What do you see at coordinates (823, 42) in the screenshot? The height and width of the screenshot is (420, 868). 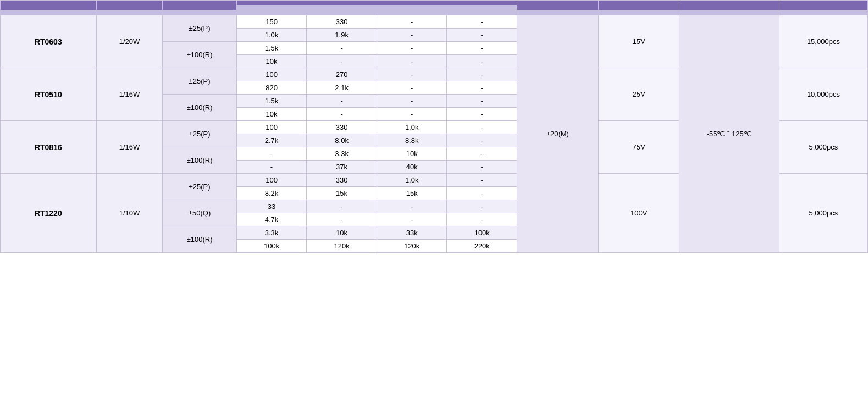 I see `cell-pkg-qty: 15,000pcs` at bounding box center [823, 42].